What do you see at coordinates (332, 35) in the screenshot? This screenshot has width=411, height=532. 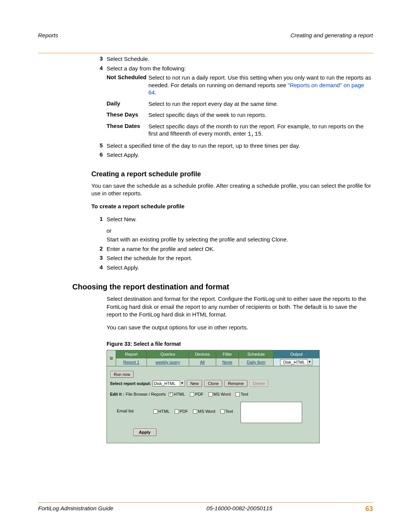 I see `header-right: Creating and generating a report` at bounding box center [332, 35].